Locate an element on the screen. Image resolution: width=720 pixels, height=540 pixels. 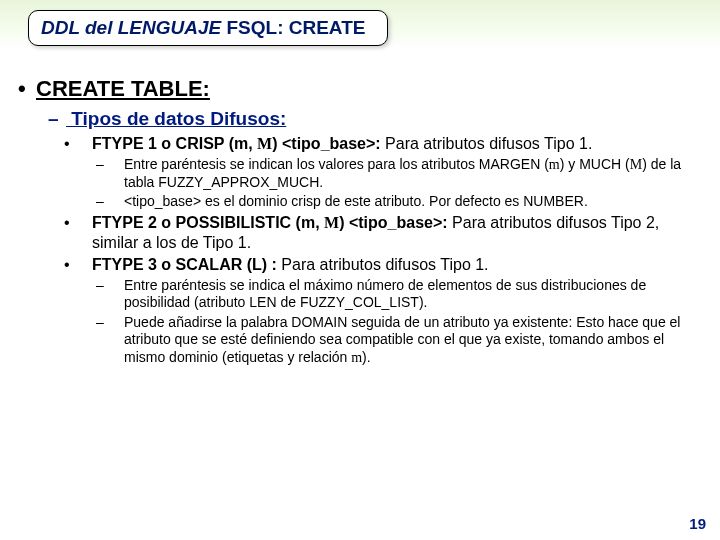
page-number: 19 is located at coordinates (698, 524).